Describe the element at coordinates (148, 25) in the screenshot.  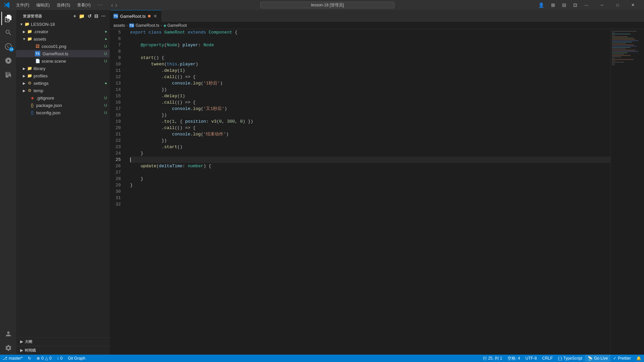
I see `breadcrumb-file: GameRoot.ts` at that location.